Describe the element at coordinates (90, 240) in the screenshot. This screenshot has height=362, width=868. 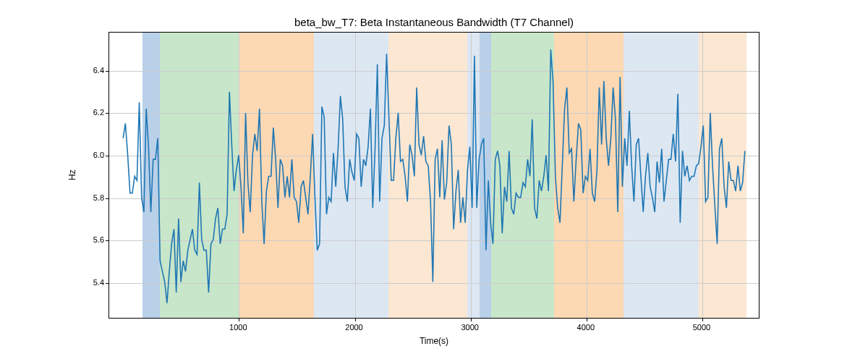
I see `y-tick-label: 5.6` at that location.